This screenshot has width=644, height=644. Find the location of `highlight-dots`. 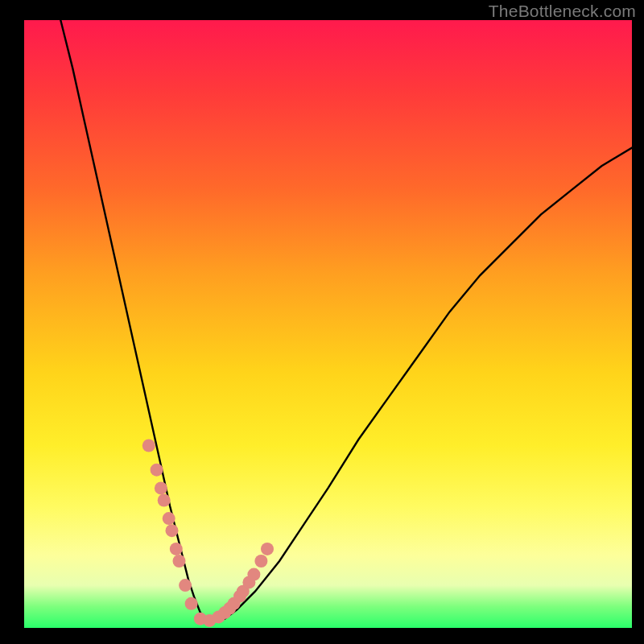

highlight-dots is located at coordinates (208, 533).